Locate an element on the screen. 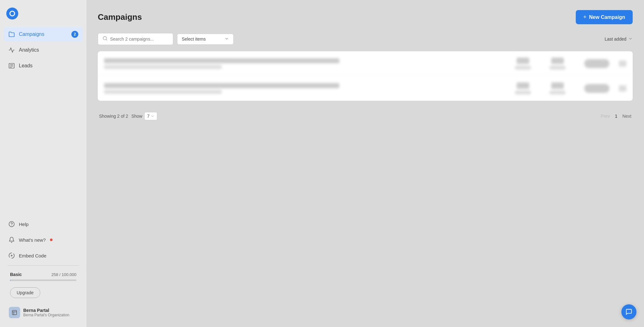  prev-button: Prev is located at coordinates (606, 116).